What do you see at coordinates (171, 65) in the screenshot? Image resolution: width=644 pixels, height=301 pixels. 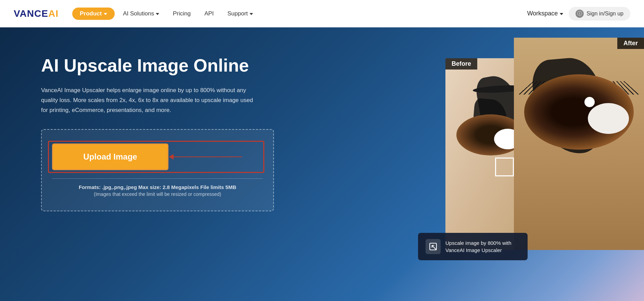 I see `hero-title: AI Upscale Image Online` at bounding box center [171, 65].